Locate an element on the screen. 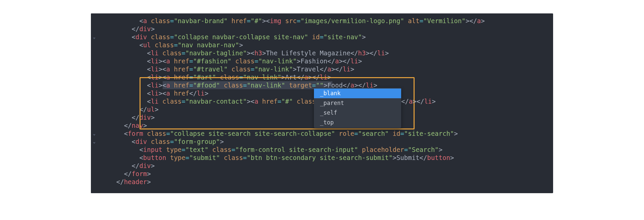 Image resolution: width=644 pixels, height=220 pixels. code-line: <li><a href</li> is located at coordinates (293, 93).